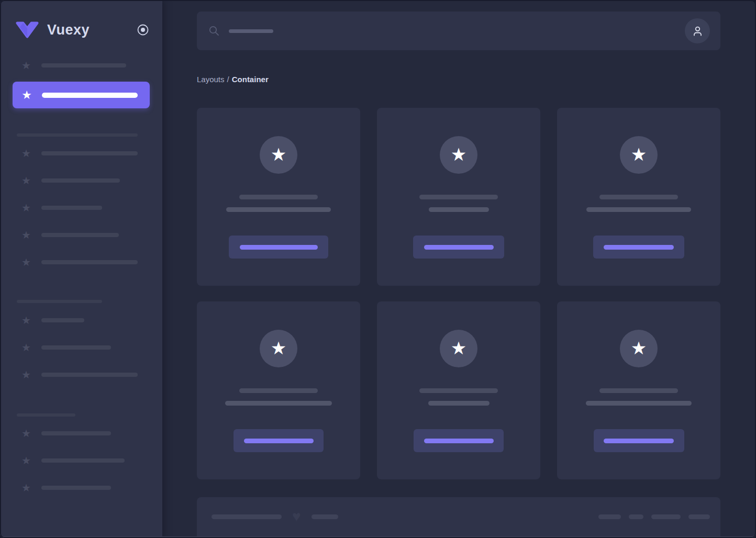  What do you see at coordinates (214, 31) in the screenshot?
I see `search-icon` at bounding box center [214, 31].